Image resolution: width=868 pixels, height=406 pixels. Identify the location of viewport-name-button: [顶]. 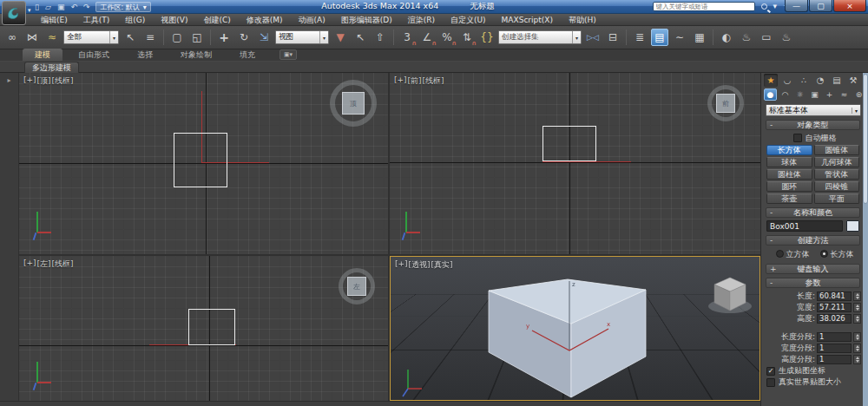
(44, 82).